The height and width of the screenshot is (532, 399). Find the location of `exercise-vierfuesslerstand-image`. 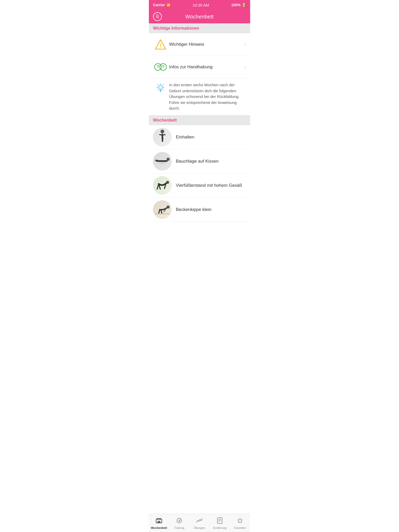

exercise-vierfuesslerstand-image is located at coordinates (162, 185).